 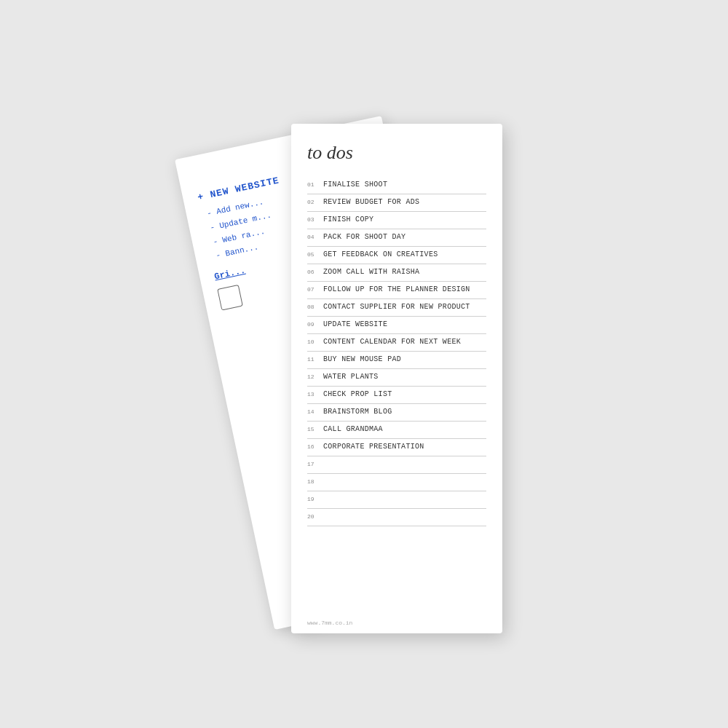 I want to click on todo-text: Finalise shoot, so click(x=355, y=185).